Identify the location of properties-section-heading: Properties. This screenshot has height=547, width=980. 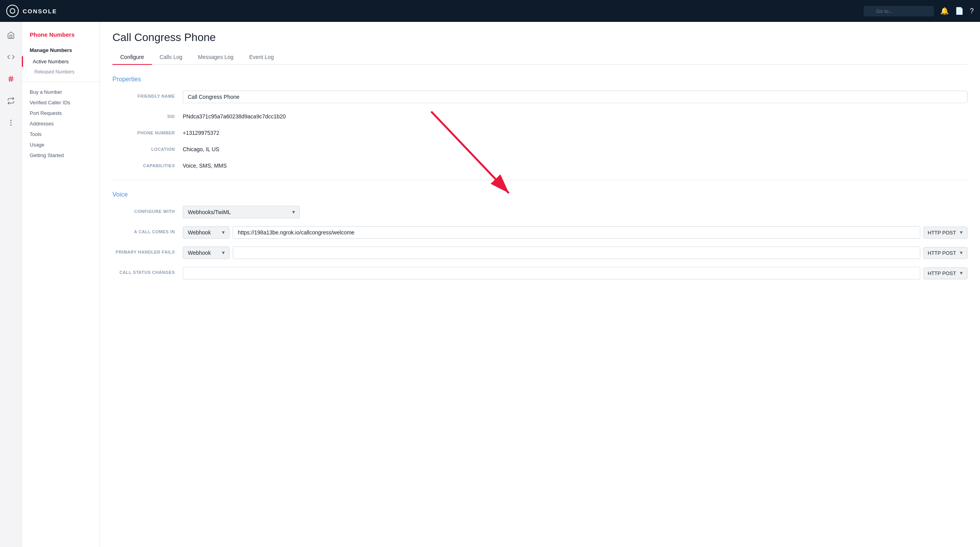
(540, 79).